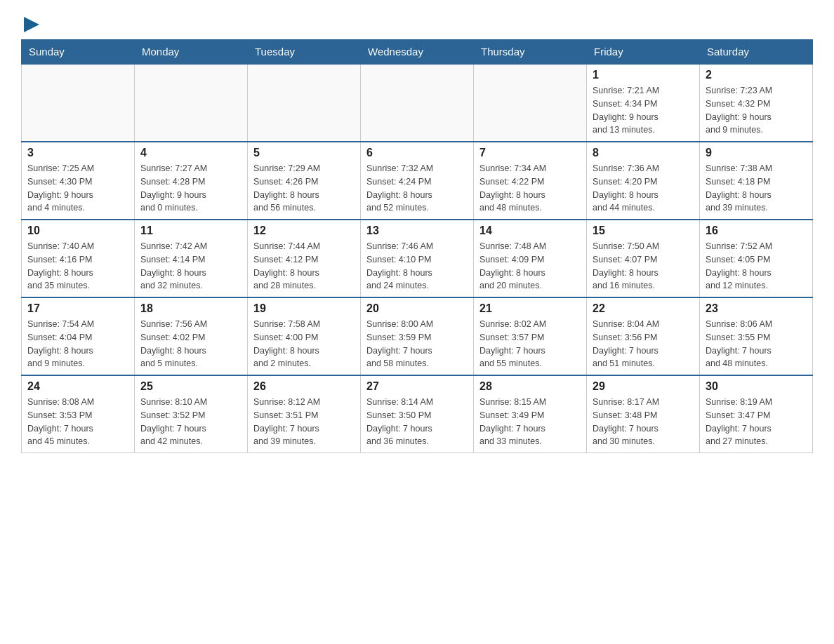 The image size is (834, 644). I want to click on day-number: 16, so click(756, 231).